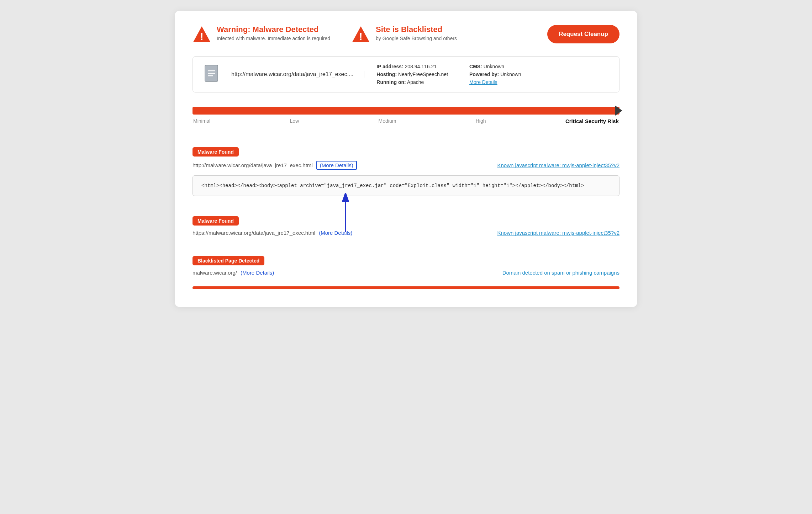 The image size is (812, 514). I want to click on finding-known-link-1: Known javascript malware: mwjs-applet-in…, so click(559, 165).